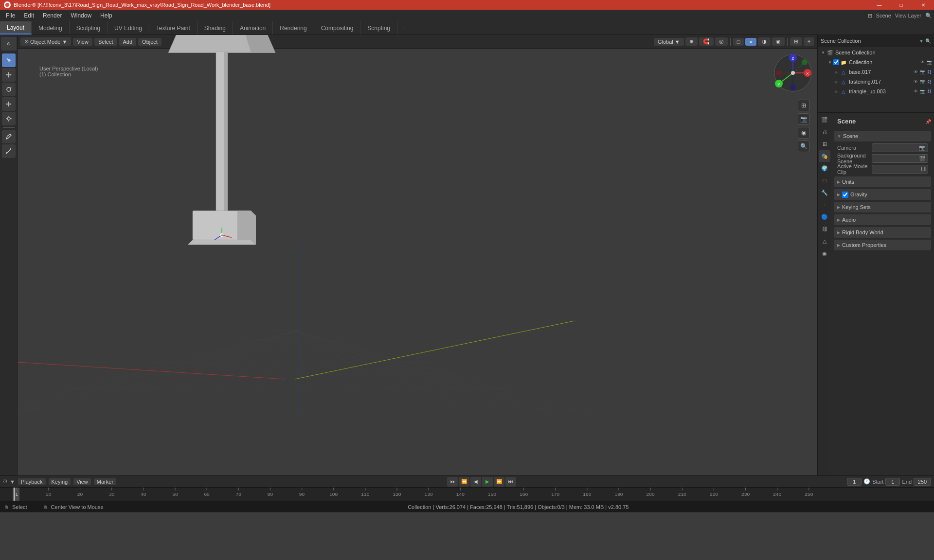 This screenshot has height=560, width=934. Describe the element at coordinates (837, 82) in the screenshot. I see `fastening-expand: ▶` at that location.